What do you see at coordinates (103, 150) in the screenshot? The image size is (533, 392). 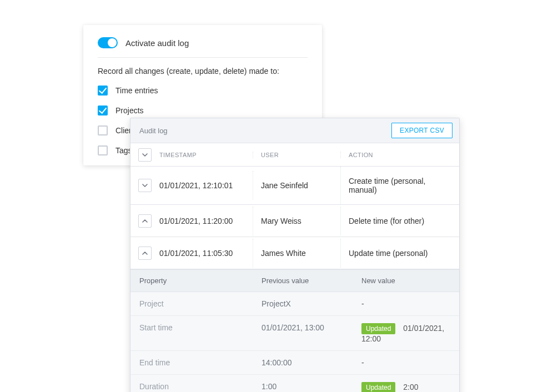 I see `checkbox-tags` at bounding box center [103, 150].